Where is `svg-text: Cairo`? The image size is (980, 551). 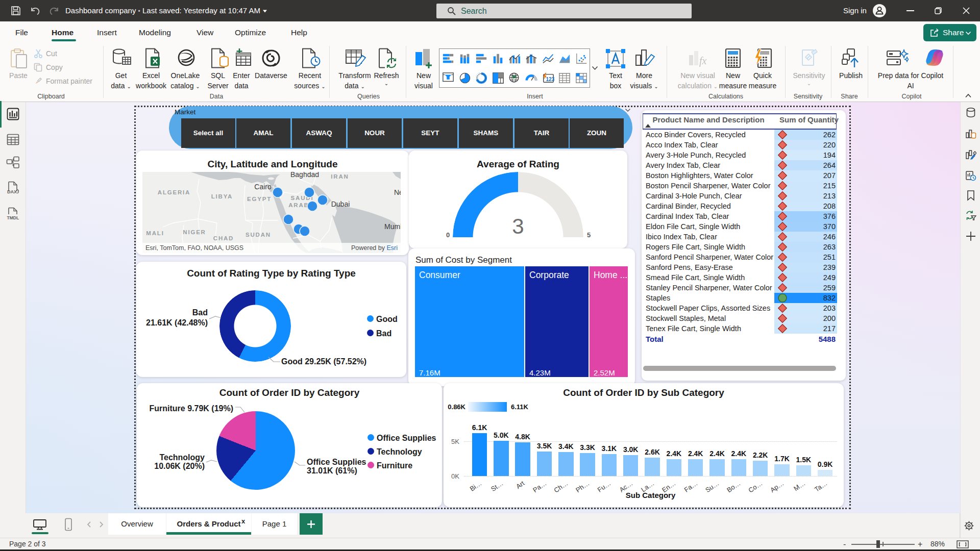 svg-text: Cairo is located at coordinates (263, 187).